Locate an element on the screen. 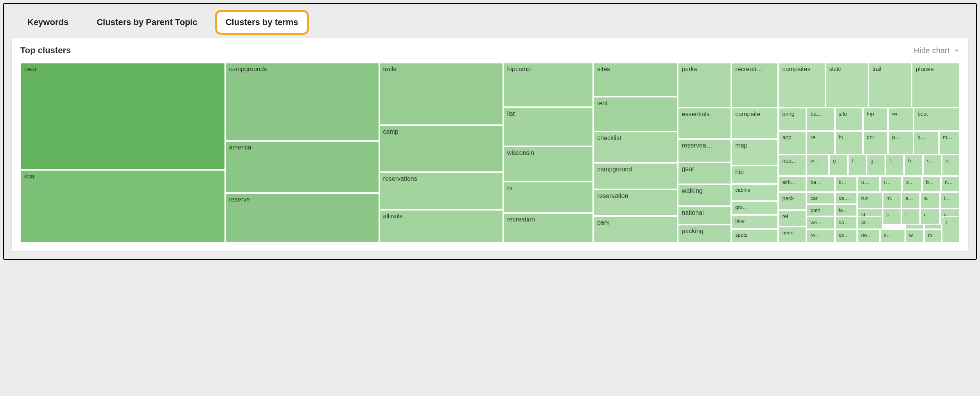 The image size is (980, 396). treemap-cell: wisconsin is located at coordinates (548, 164).